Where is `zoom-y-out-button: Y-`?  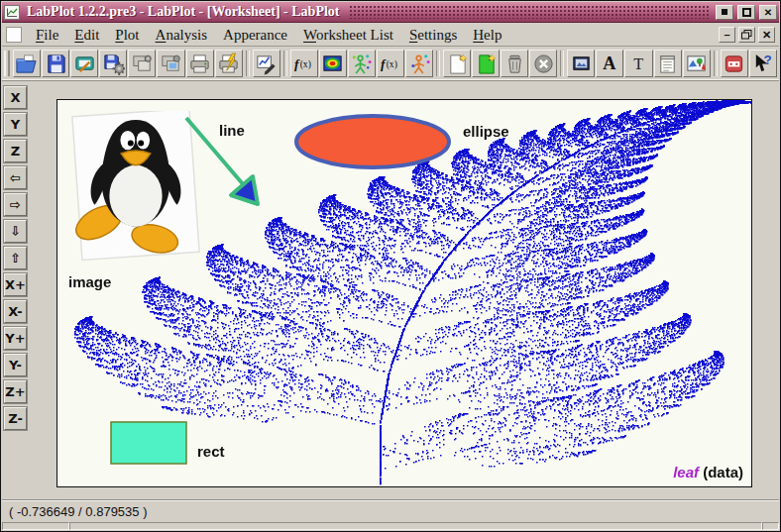 zoom-y-out-button: Y- is located at coordinates (16, 365).